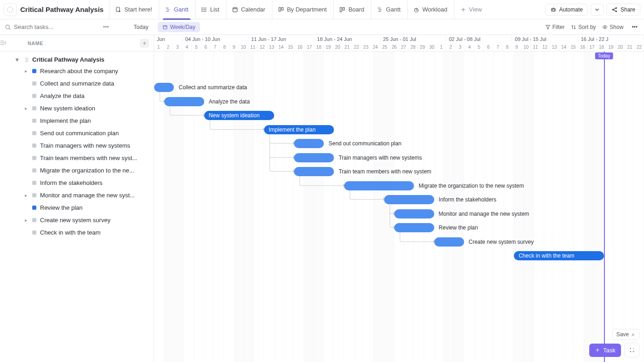  I want to click on task-label: Research about the company, so click(79, 71).